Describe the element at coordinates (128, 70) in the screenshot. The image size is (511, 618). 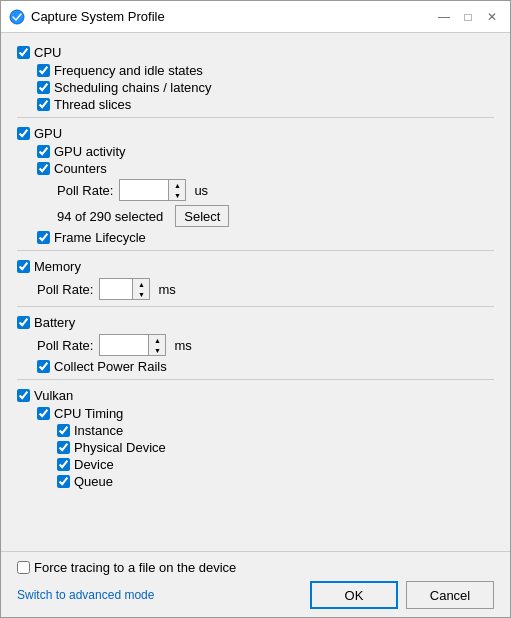
I see `freq-label: Frequency and idle states` at that location.